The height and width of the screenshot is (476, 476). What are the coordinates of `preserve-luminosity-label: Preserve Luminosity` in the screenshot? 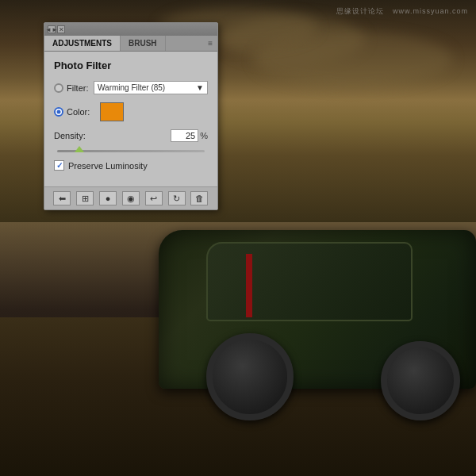 It's located at (108, 166).